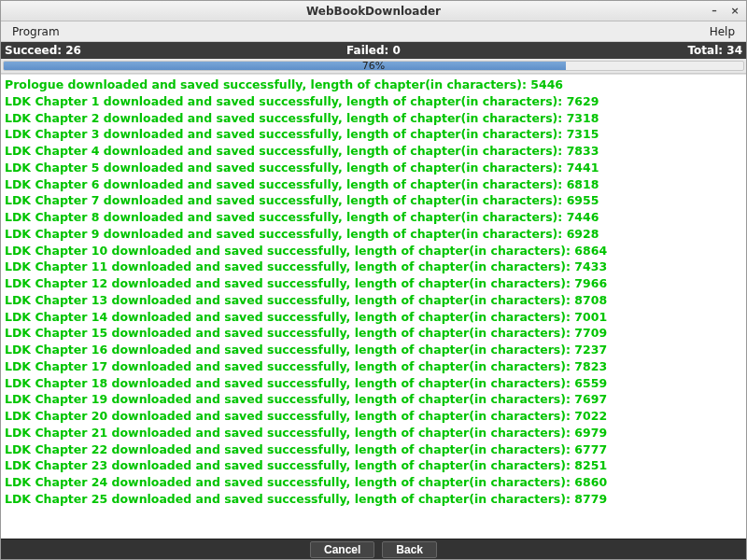  What do you see at coordinates (374, 499) in the screenshot?
I see `log-line: LDK Chapter 25 downloaded and saved succ…` at bounding box center [374, 499].